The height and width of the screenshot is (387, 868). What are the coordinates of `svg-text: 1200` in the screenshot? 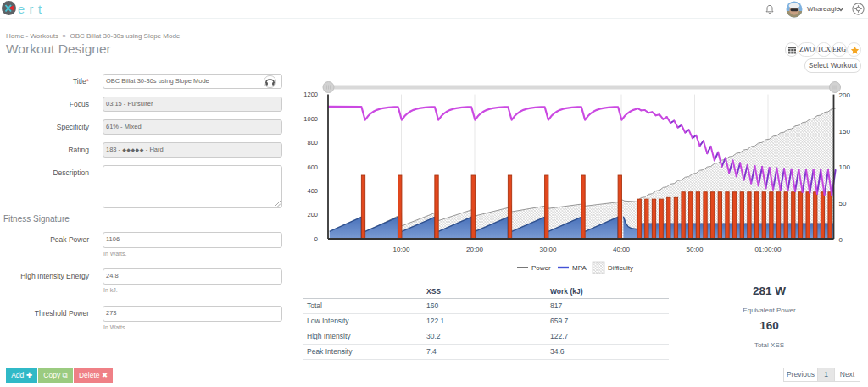 It's located at (310, 95).